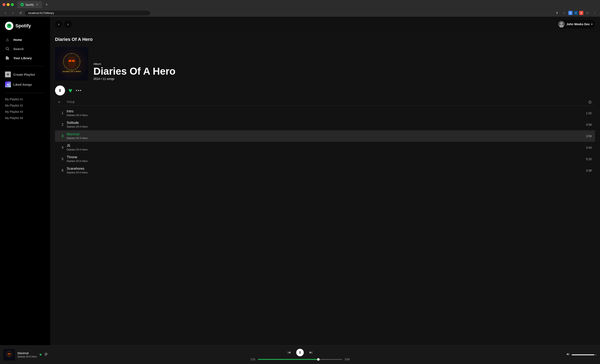 This screenshot has height=364, width=600. Describe the element at coordinates (25, 58) in the screenshot. I see `sidebar-item-library: Your Library` at that location.